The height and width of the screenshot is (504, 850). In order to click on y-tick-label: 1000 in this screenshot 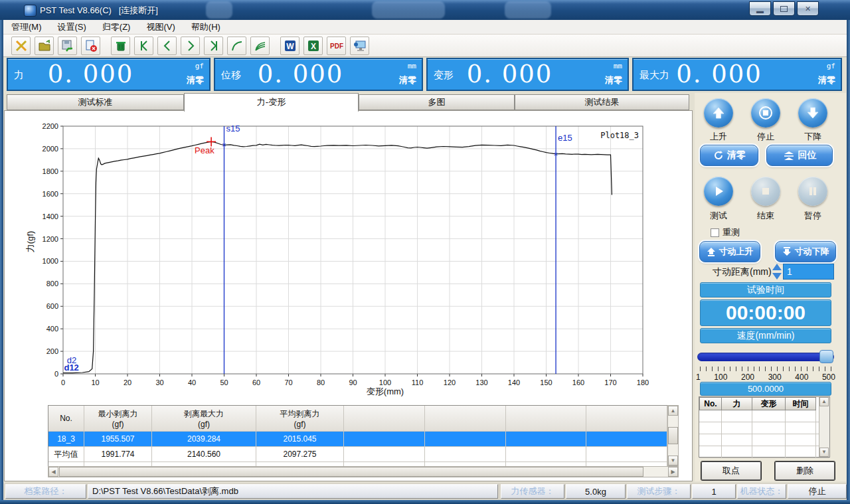, I will do `click(50, 261)`.